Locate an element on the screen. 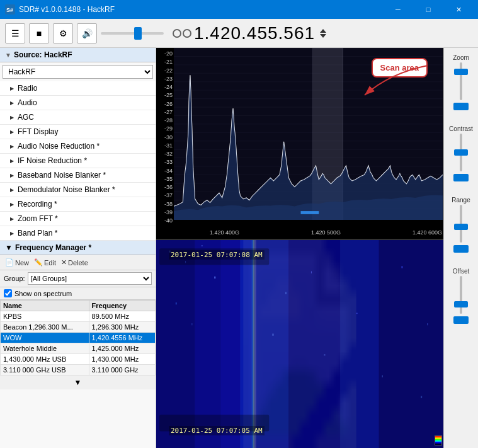 The width and height of the screenshot is (478, 448). range-value-indicator is located at coordinates (461, 249).